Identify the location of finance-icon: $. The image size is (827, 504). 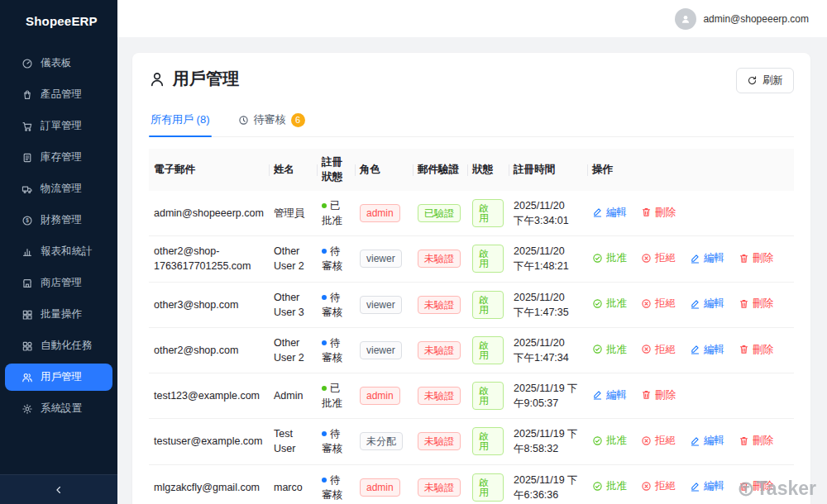
(27, 221).